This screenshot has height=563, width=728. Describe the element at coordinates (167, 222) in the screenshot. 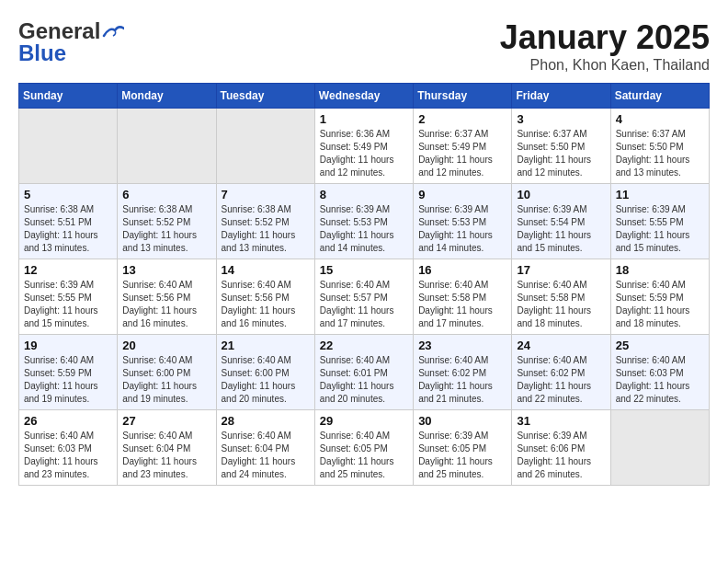

I see `calendar-cell: 6Sunrise: 6:38 AM Sunset: 5:52 PM Daylig…` at that location.